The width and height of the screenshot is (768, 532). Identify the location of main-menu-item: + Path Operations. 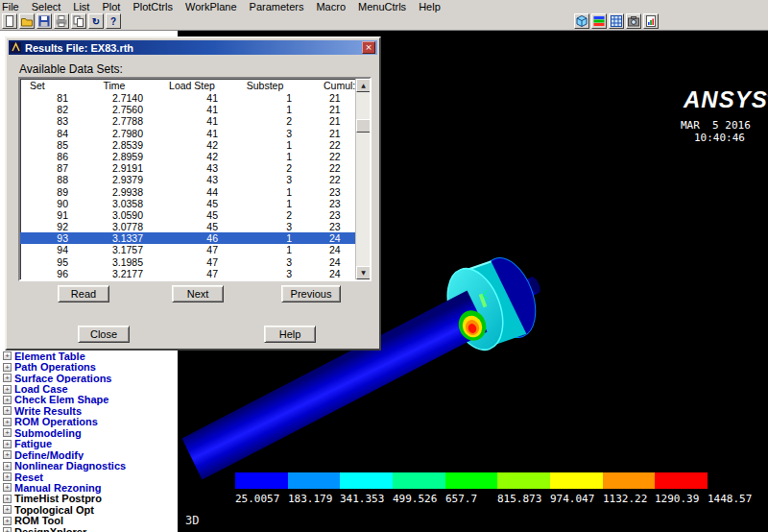
(89, 367).